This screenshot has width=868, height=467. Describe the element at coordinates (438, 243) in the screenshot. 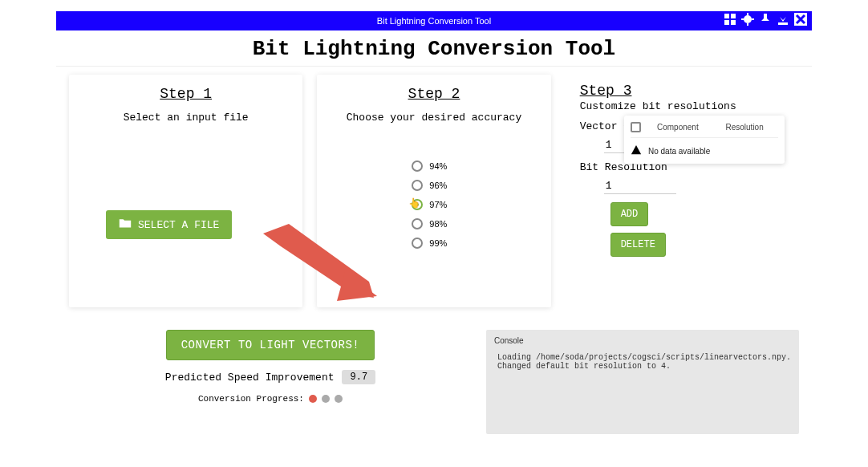

I see `radio-label: 99%` at that location.